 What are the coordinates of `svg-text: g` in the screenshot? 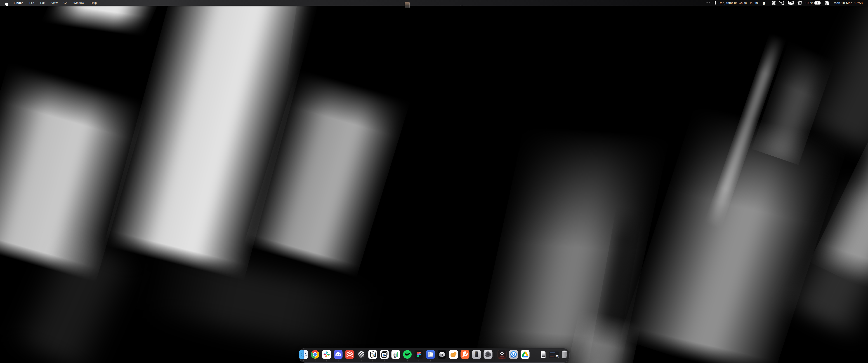 It's located at (395, 355).